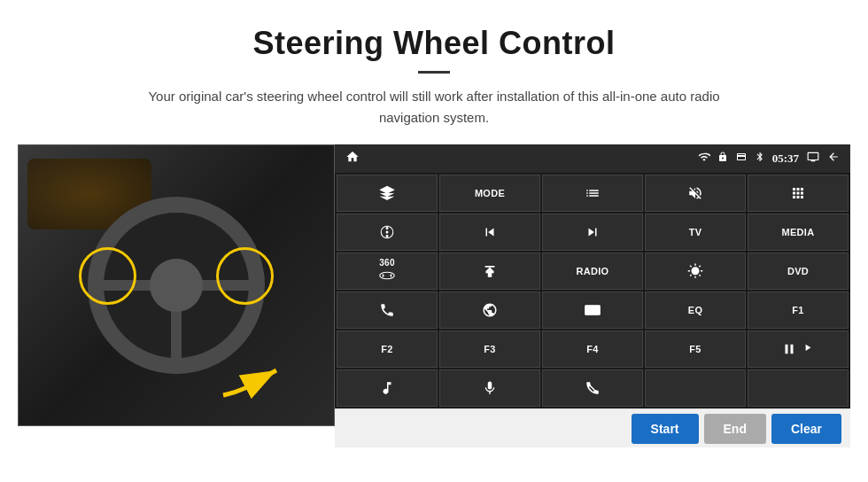  What do you see at coordinates (695, 388) in the screenshot?
I see `btn-empty1` at bounding box center [695, 388].